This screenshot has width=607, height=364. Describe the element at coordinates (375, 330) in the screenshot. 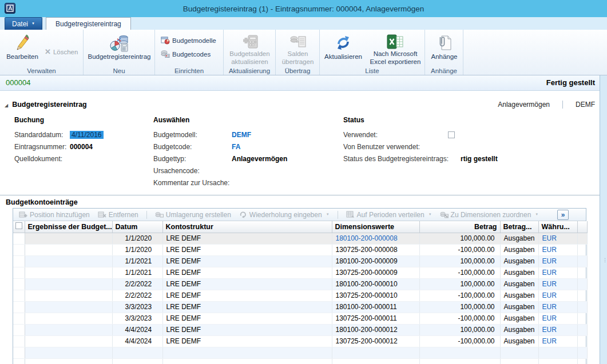

I see `cell-dimension: 180100-200-000012` at that location.